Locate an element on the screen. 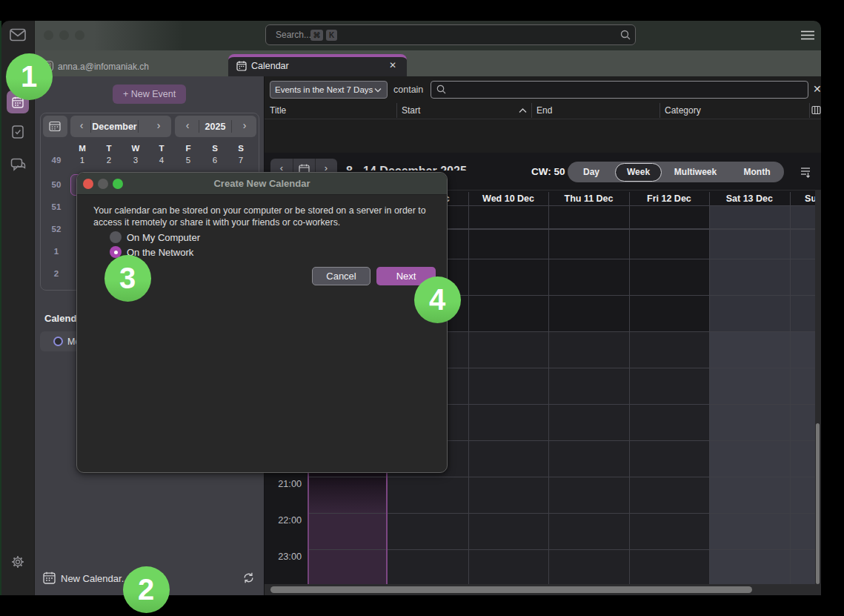 The image size is (844, 616). minical-week-number: 50 is located at coordinates (56, 185).